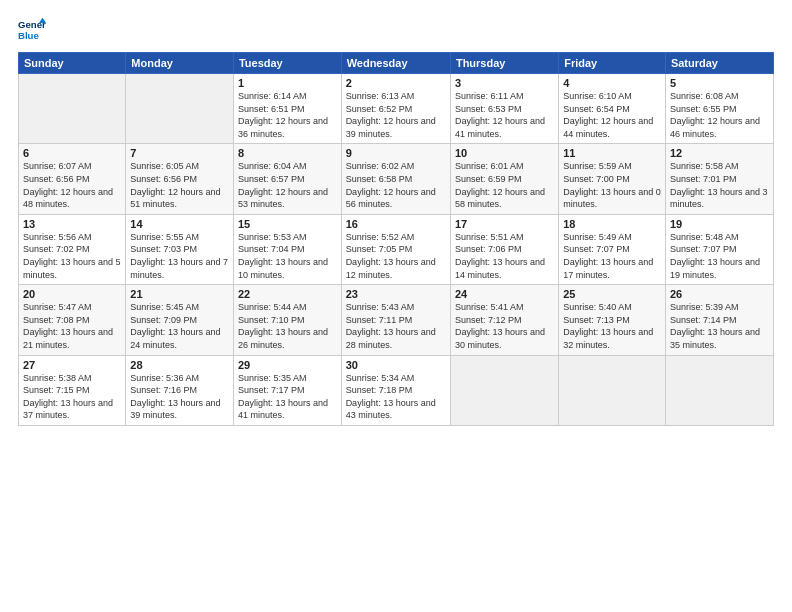 This screenshot has width=792, height=612. What do you see at coordinates (396, 326) in the screenshot?
I see `day-info: Sunrise: 5:43 AMSunset: 7:11 PMDaylight:…` at bounding box center [396, 326].